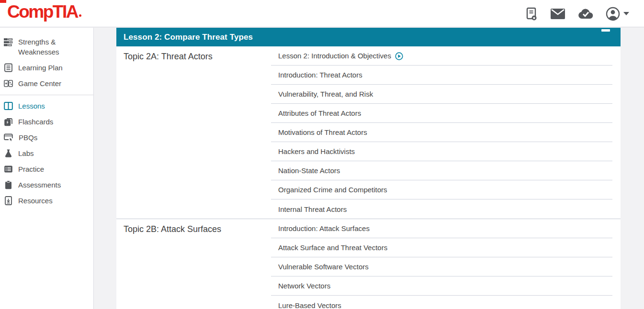  Describe the element at coordinates (47, 138) in the screenshot. I see `sidebar-item-pbqs: PBQs` at that location.